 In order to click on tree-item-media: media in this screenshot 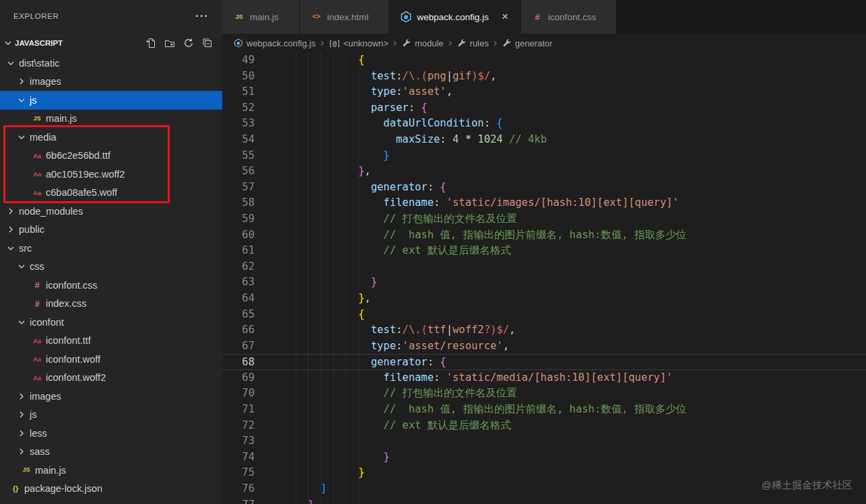, I will do `click(111, 137)`.